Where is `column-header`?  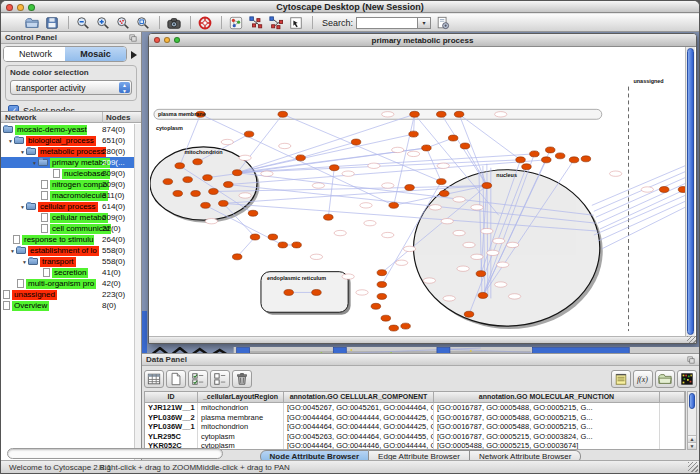
column-header is located at coordinates (672, 397).